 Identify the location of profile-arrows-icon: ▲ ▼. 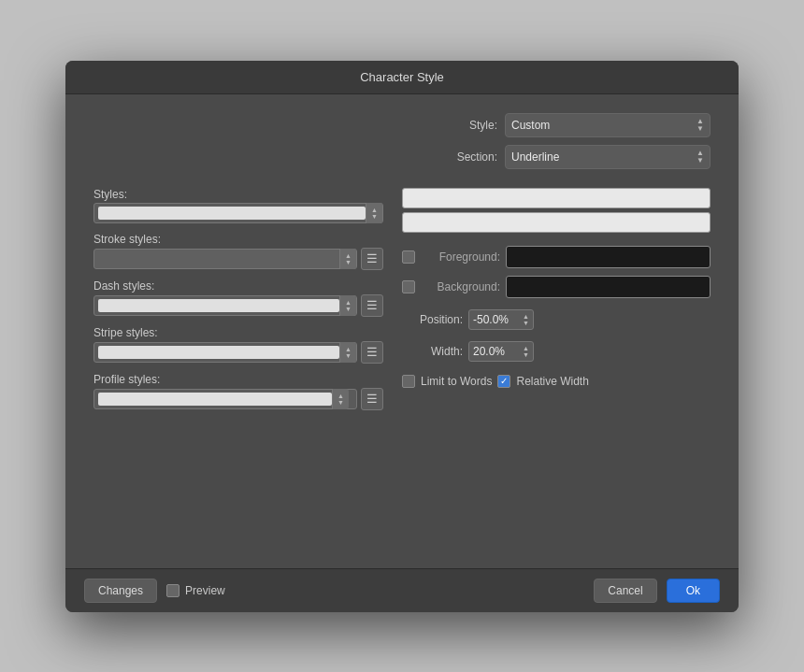
(340, 399).